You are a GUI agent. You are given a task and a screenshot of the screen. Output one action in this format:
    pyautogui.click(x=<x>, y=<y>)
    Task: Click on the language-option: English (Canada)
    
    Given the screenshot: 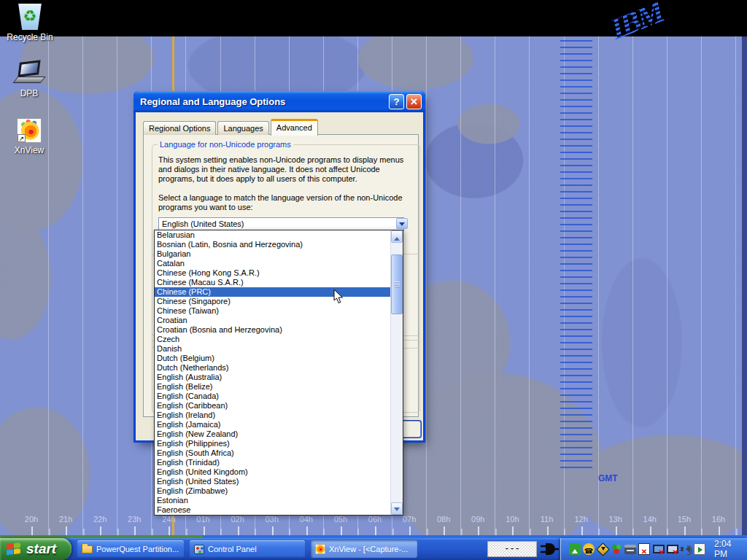 What is the action you would take?
    pyautogui.click(x=273, y=397)
    